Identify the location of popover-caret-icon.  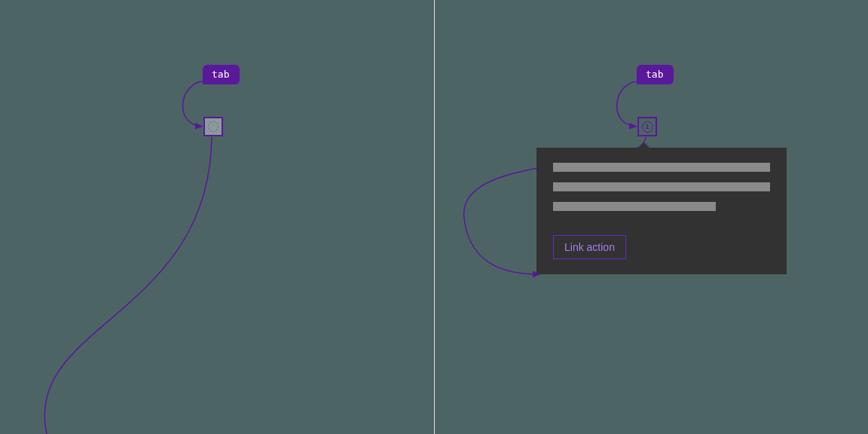
(644, 145).